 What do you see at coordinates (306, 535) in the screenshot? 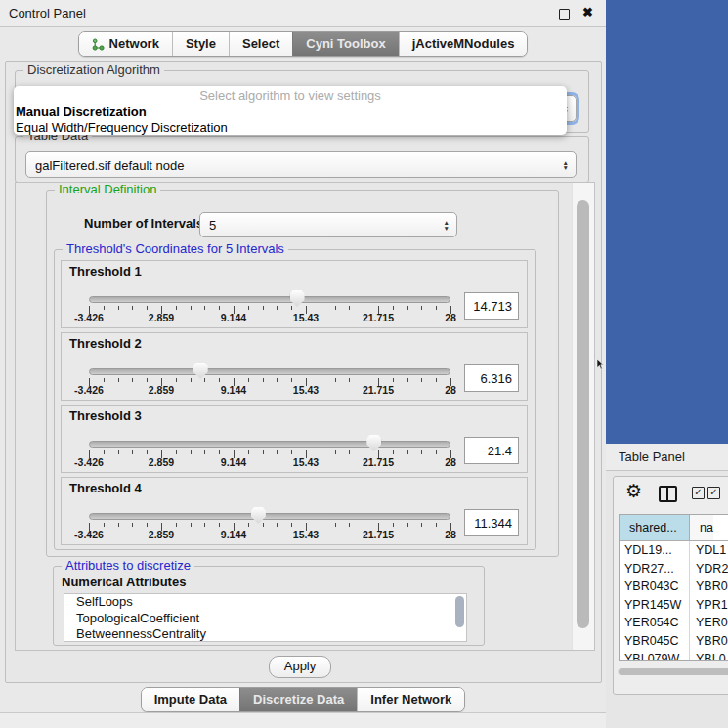
I see `tick-label: 15.43` at bounding box center [306, 535].